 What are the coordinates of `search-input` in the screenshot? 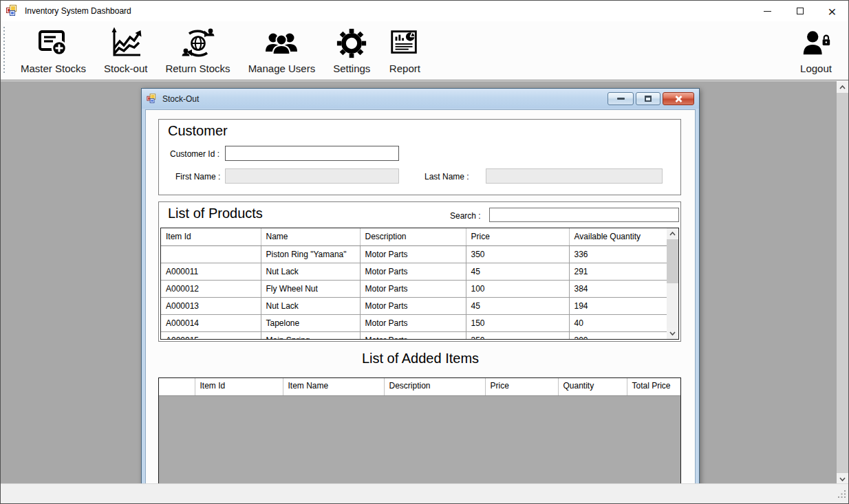 It's located at (584, 215).